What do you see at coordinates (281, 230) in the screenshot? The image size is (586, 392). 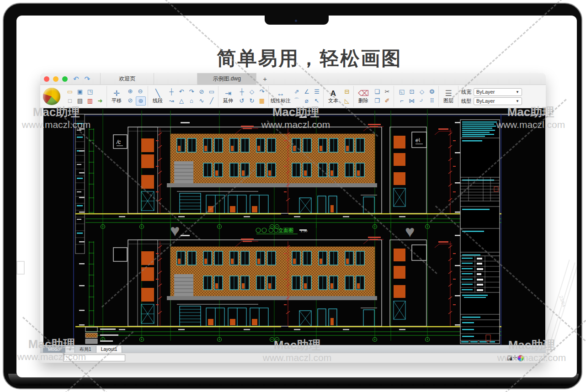 I see `elevation-title: 〇〇立面图` at bounding box center [281, 230].